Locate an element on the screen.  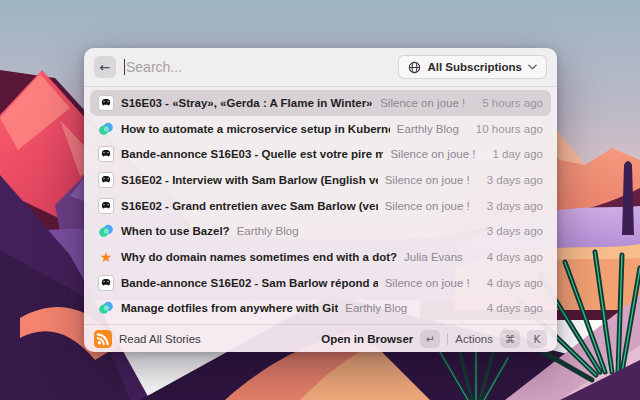
story-title: How to automate a microservice setup in … is located at coordinates (256, 129).